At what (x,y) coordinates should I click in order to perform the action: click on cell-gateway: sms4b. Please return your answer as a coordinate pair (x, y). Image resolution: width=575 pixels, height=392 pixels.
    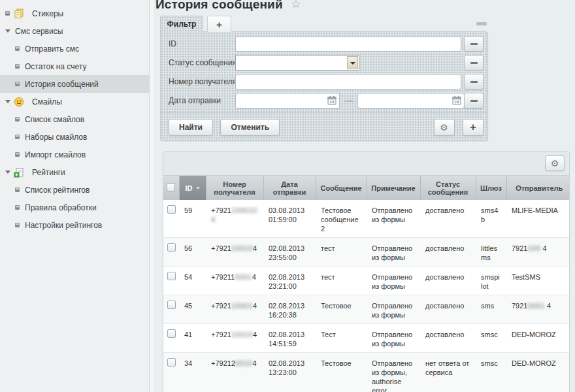
    Looking at the image, I should click on (491, 219).